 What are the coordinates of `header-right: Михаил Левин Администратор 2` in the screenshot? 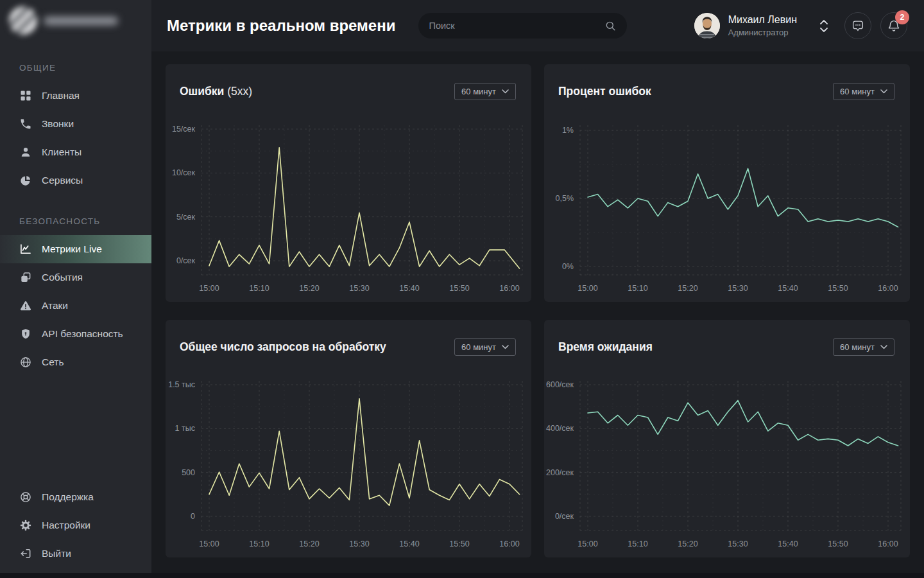 It's located at (801, 26).